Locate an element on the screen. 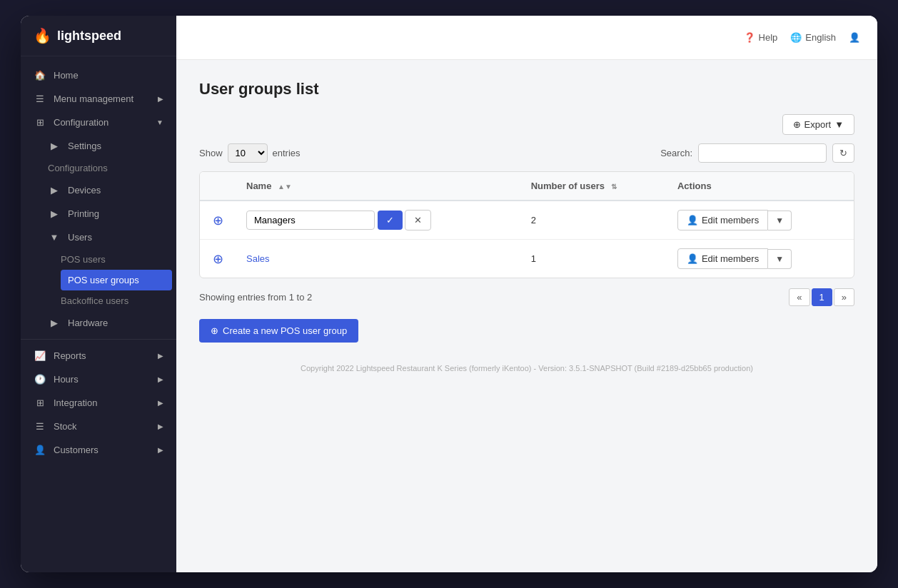 The image size is (898, 588). th-name: Name ▲▼ is located at coordinates (378, 186).